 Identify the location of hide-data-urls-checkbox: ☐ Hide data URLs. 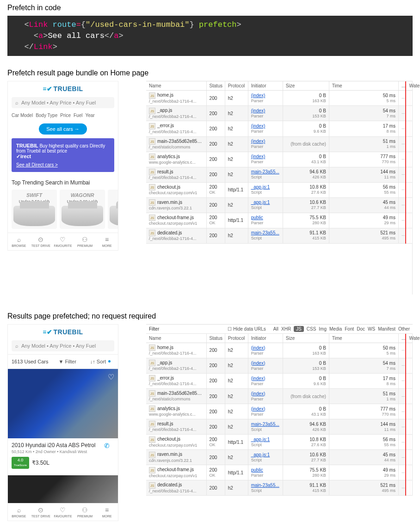
(247, 329).